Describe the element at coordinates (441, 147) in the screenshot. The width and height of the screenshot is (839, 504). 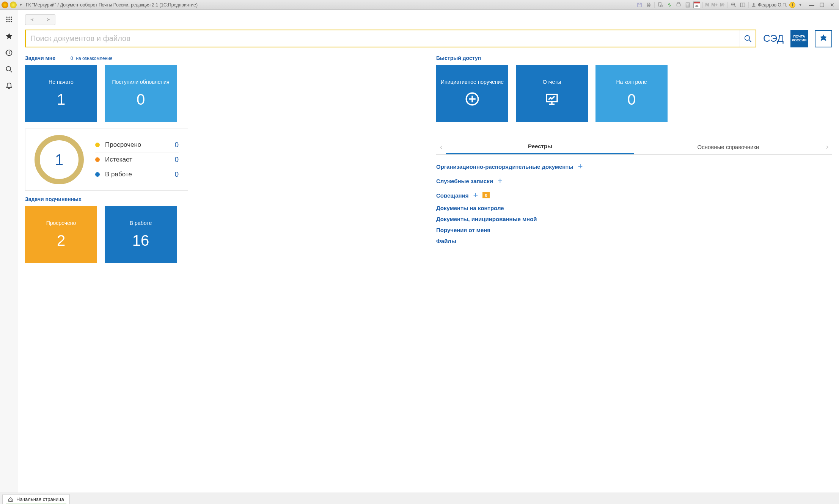
I see `tab-prev-icon: ‹` at that location.